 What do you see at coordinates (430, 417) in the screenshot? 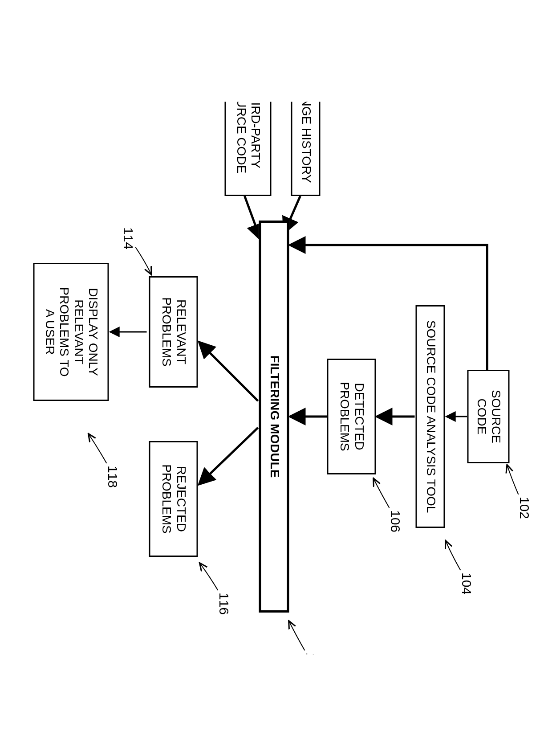
I see `box-analysis-tool: SOURCE CODE ANALYSIS TOOL` at bounding box center [430, 417].